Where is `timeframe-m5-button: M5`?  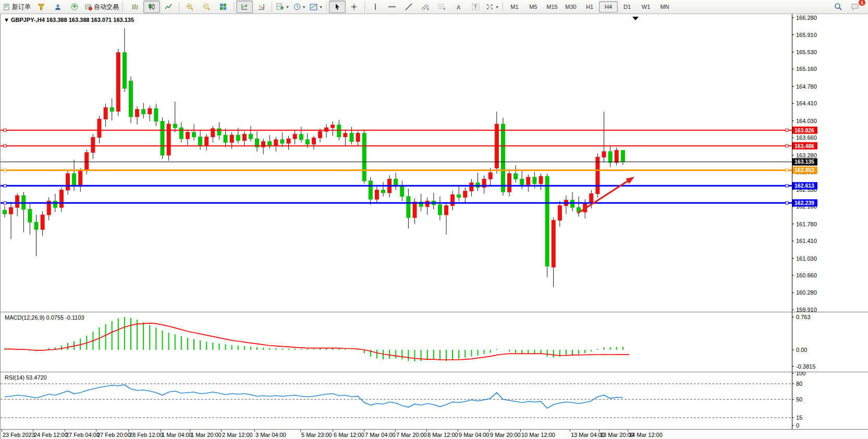 timeframe-m5-button: M5 is located at coordinates (533, 7).